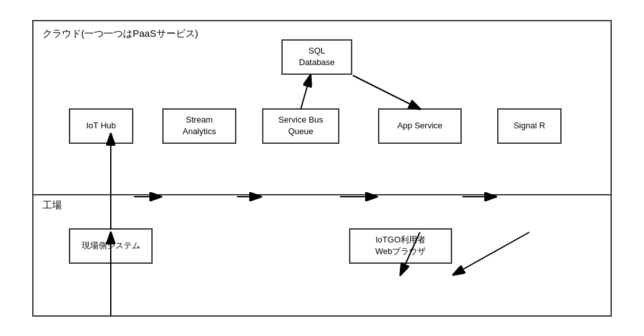 This screenshot has height=336, width=644. I want to click on factory-label: 工場, so click(52, 205).